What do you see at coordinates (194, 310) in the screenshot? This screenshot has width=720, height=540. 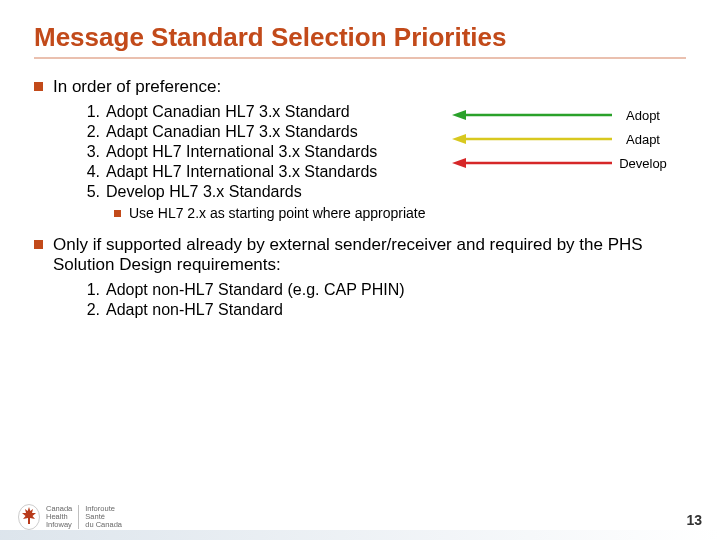 I see `list-item-text: Adapt non-HL7 Standard` at bounding box center [194, 310].